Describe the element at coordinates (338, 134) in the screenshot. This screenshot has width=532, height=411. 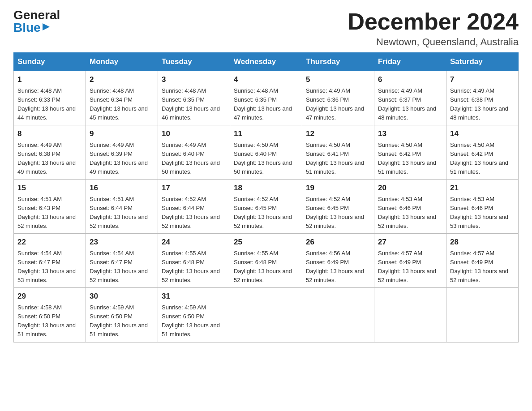
I see `day-number: 12` at that location.